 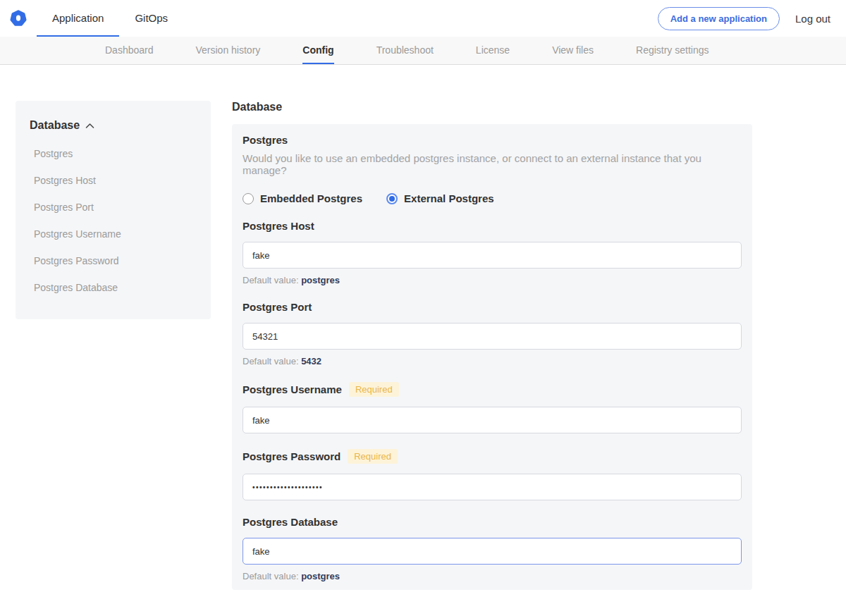 What do you see at coordinates (113, 154) in the screenshot?
I see `sidebar-item-postgres: Postgres` at bounding box center [113, 154].